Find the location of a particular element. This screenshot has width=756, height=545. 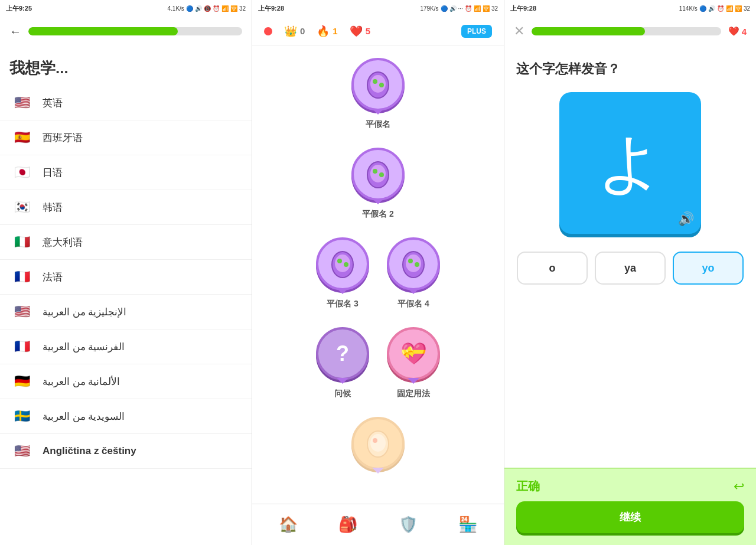

status-time-3: 上午9:28 is located at coordinates (523, 8).